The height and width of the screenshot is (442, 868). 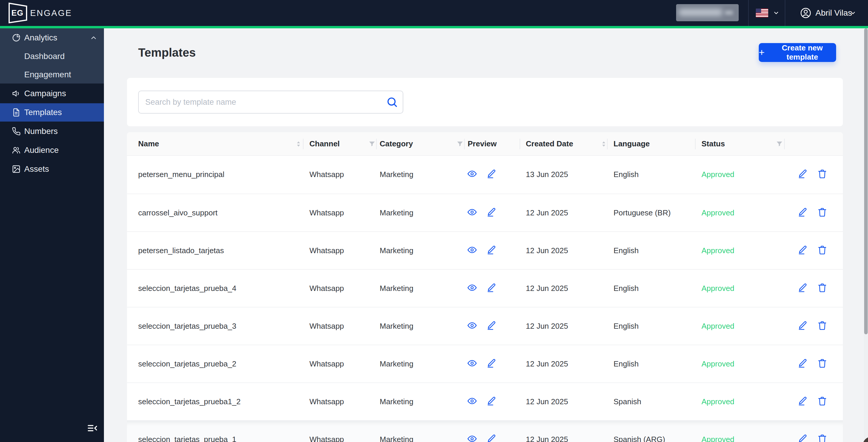 I want to click on sidebar-item-numbers: Numbers, so click(x=52, y=131).